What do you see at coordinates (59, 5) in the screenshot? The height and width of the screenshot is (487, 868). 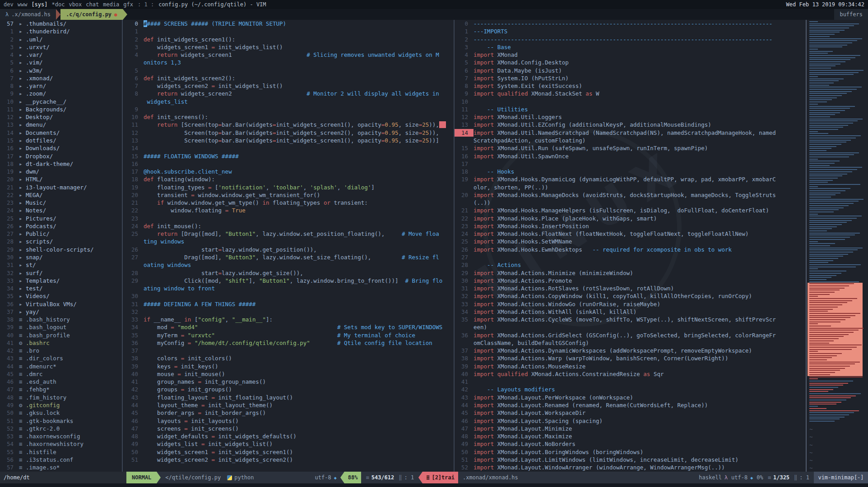 I see `workspace-tag: *doc` at bounding box center [59, 5].